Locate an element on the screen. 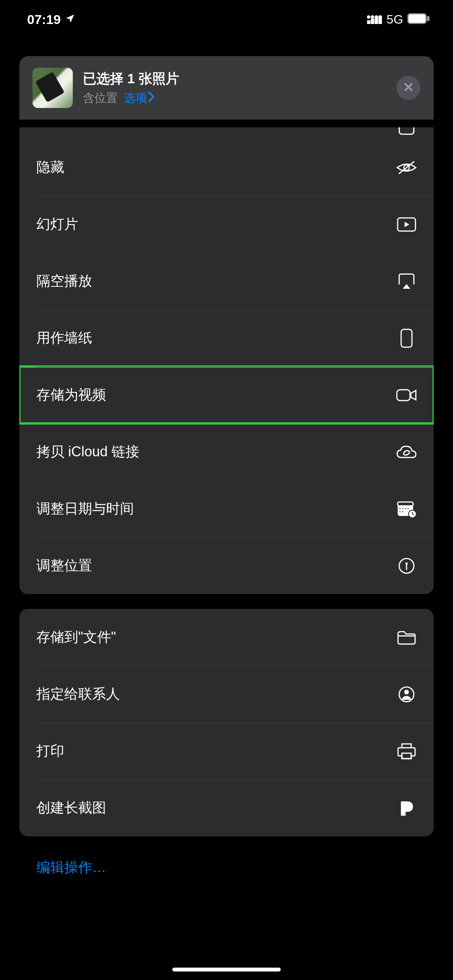 Image resolution: width=453 pixels, height=980 pixels. action-wallpaper: 用作墙纸 is located at coordinates (226, 338).